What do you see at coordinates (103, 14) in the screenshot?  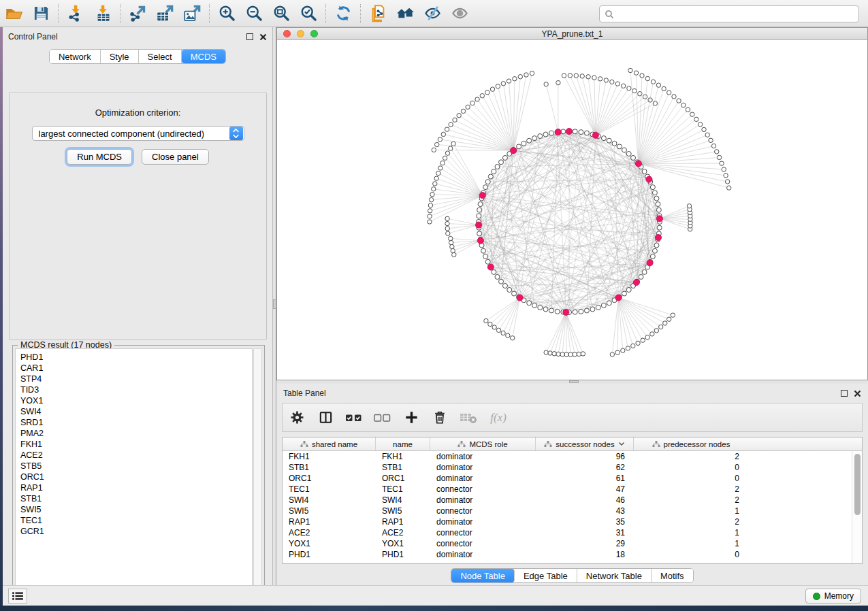 I see `import-table-icon` at bounding box center [103, 14].